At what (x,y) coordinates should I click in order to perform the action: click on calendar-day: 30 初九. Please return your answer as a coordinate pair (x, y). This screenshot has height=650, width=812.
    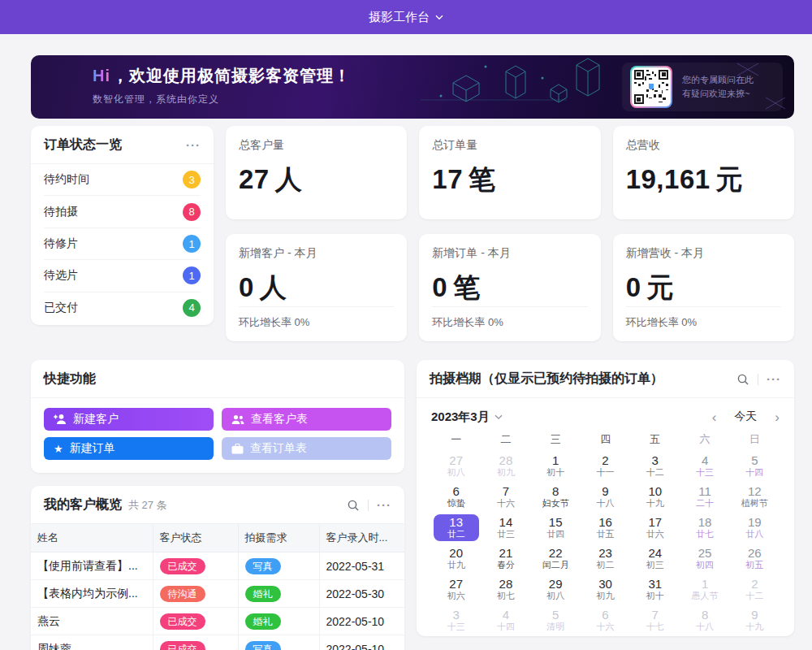
    Looking at the image, I should click on (606, 589).